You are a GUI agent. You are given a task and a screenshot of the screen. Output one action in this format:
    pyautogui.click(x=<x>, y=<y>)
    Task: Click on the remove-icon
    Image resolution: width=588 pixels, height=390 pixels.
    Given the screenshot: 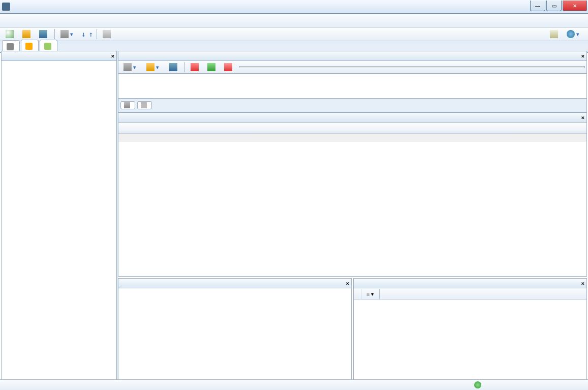 What is the action you would take?
    pyautogui.click(x=228, y=67)
    